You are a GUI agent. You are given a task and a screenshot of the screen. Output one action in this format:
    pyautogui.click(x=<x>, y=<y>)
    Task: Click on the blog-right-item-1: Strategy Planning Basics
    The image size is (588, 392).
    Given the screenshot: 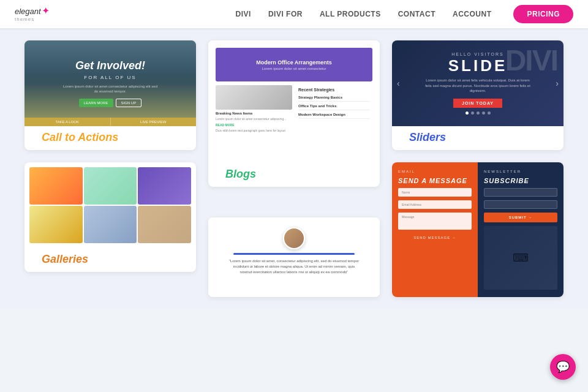 What is the action you would take?
    pyautogui.click(x=334, y=99)
    